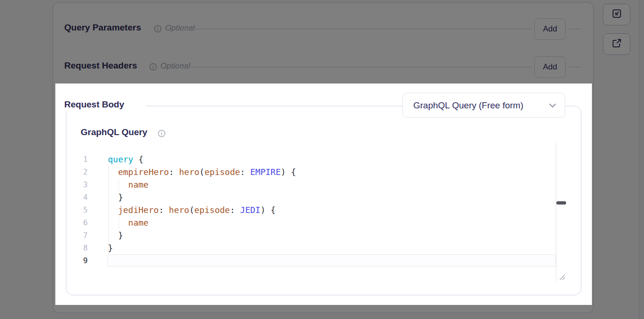 The image size is (644, 319). What do you see at coordinates (202, 160) in the screenshot?
I see `code-line: query {` at bounding box center [202, 160].